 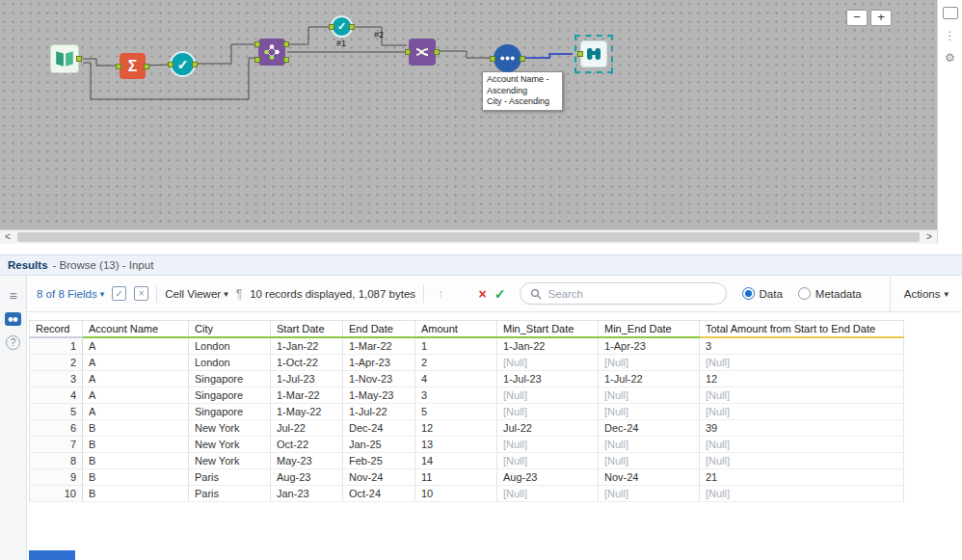 I want to click on column-header: Total Amount from Start to End Date, so click(x=802, y=330).